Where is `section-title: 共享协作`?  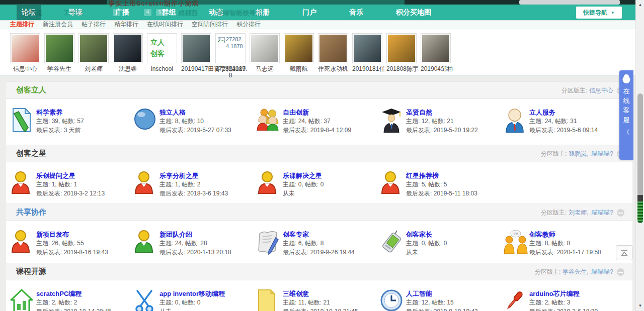 section-title: 共享协作 is located at coordinates (26, 212).